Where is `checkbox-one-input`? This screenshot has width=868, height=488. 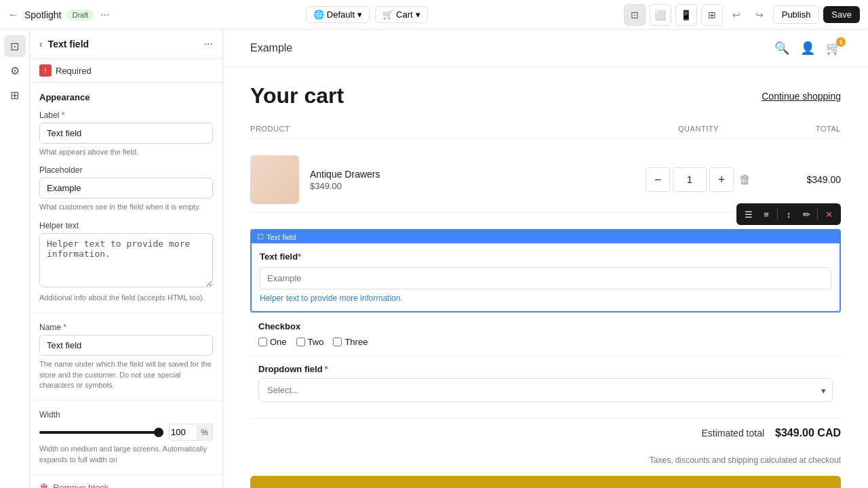 checkbox-one-input is located at coordinates (263, 342).